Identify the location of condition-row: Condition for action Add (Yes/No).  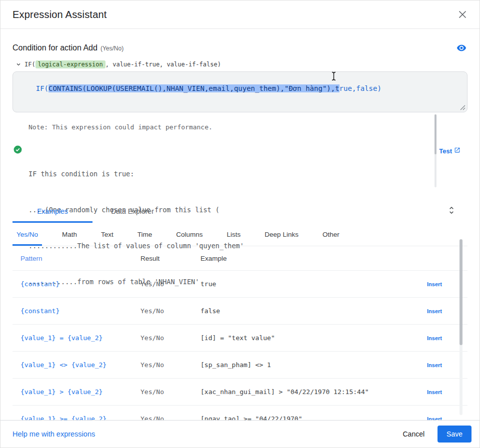
(240, 48).